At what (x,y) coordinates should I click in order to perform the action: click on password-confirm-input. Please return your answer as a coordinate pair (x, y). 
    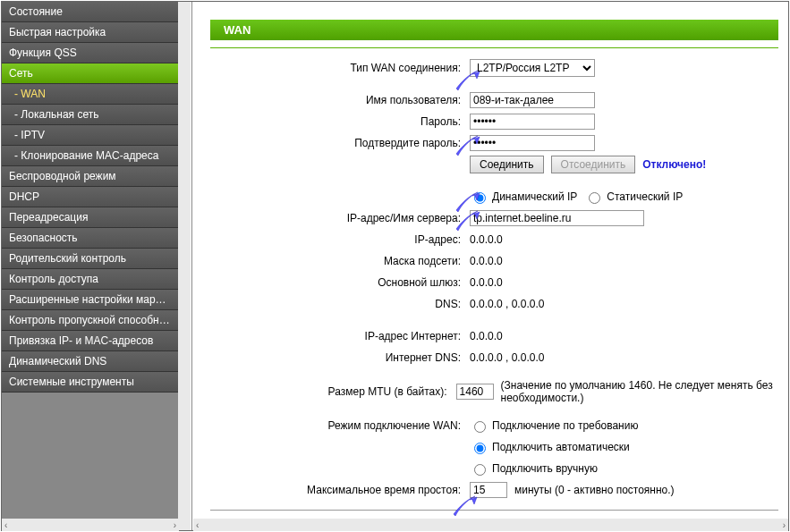
    Looking at the image, I should click on (532, 143).